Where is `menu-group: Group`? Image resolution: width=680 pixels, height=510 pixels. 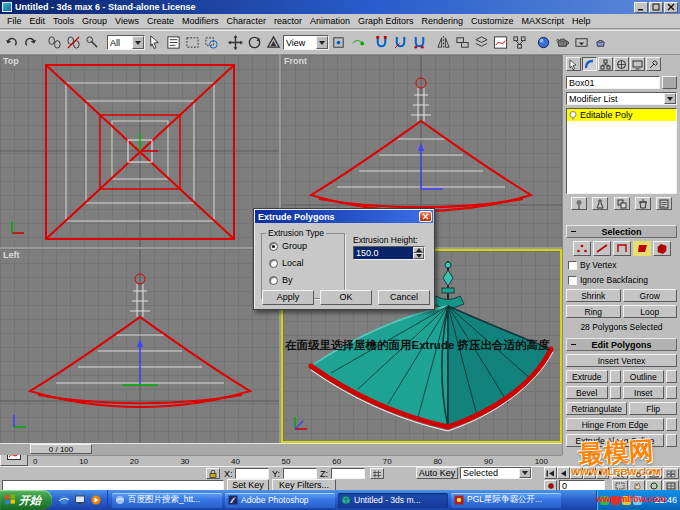 menu-group: Group is located at coordinates (94, 21).